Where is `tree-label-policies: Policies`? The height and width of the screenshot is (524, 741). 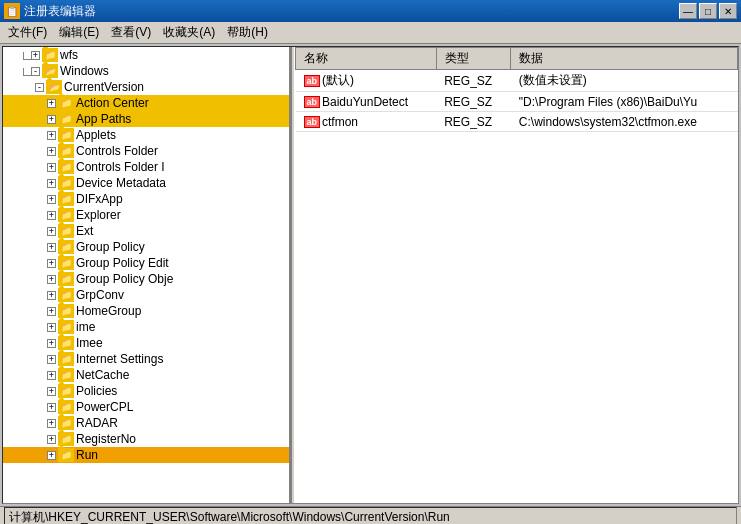
tree-label-policies: Policies is located at coordinates (96, 391).